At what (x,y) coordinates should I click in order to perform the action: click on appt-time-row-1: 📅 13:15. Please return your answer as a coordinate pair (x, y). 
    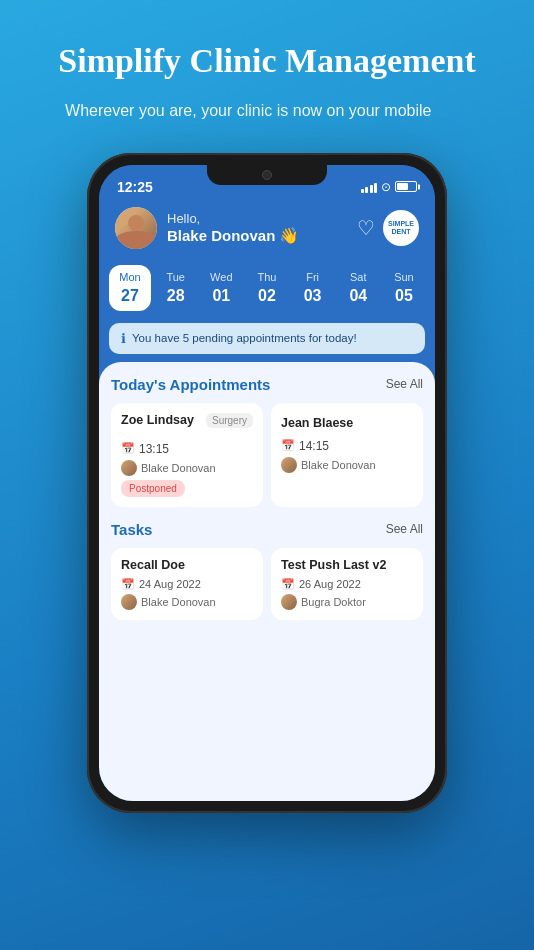
    Looking at the image, I should click on (187, 449).